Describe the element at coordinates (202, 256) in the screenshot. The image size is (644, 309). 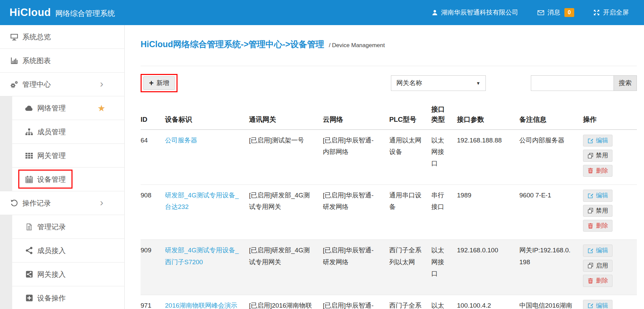
I see `device-link: 研发部_4G测试专用设备_西门子S7200` at that location.